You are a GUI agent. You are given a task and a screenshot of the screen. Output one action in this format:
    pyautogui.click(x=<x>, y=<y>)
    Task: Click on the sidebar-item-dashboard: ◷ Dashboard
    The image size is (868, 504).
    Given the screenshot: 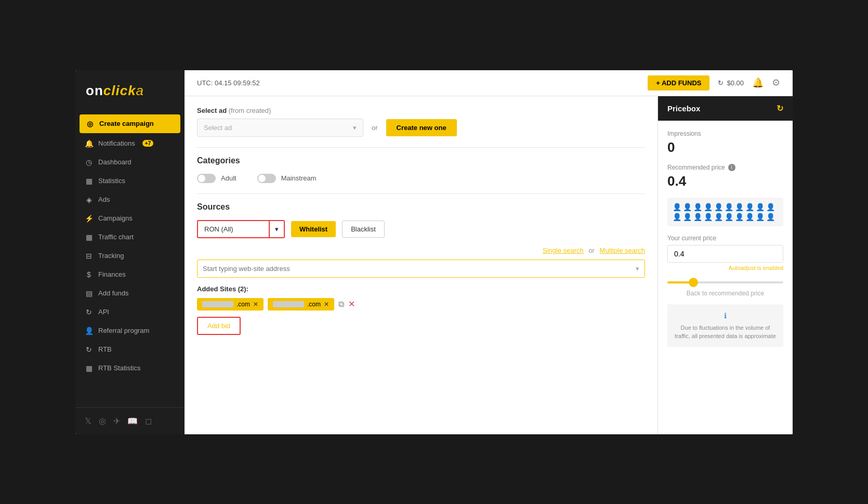 What is the action you would take?
    pyautogui.click(x=130, y=162)
    